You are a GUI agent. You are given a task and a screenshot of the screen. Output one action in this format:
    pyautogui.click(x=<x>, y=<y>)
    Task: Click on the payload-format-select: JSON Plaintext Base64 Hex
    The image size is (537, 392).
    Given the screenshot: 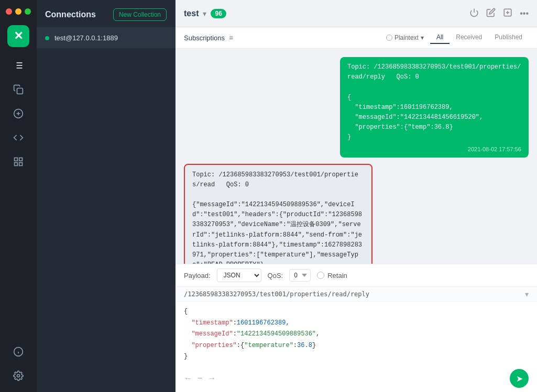 What is the action you would take?
    pyautogui.click(x=239, y=275)
    